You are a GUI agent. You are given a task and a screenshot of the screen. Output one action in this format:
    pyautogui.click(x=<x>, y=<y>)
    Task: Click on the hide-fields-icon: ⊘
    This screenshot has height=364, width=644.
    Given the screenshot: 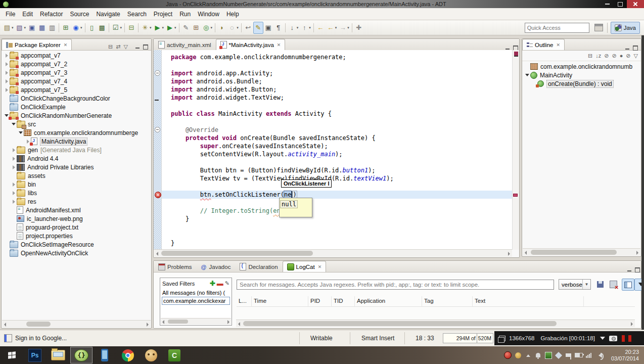 What is the action you would take?
    pyautogui.click(x=607, y=56)
    